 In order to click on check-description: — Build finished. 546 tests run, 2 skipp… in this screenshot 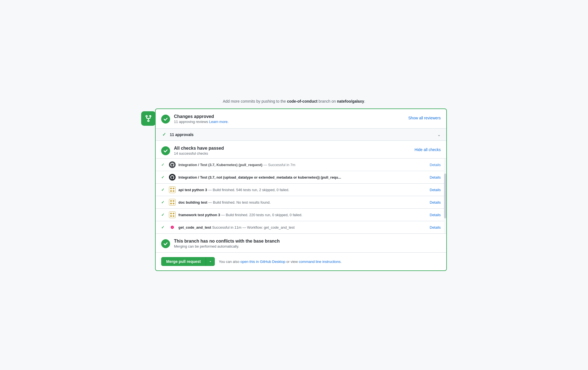, I will do `click(248, 190)`.